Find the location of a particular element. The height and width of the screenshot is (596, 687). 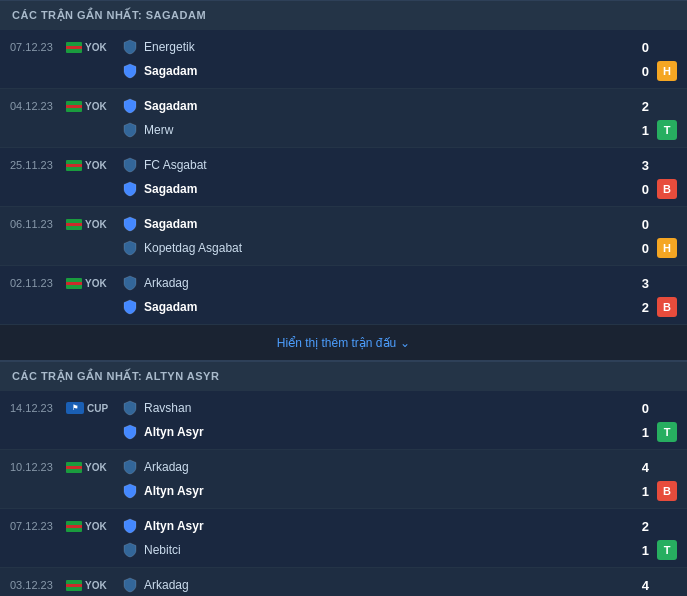

team1-name: Arkadag is located at coordinates (166, 283).